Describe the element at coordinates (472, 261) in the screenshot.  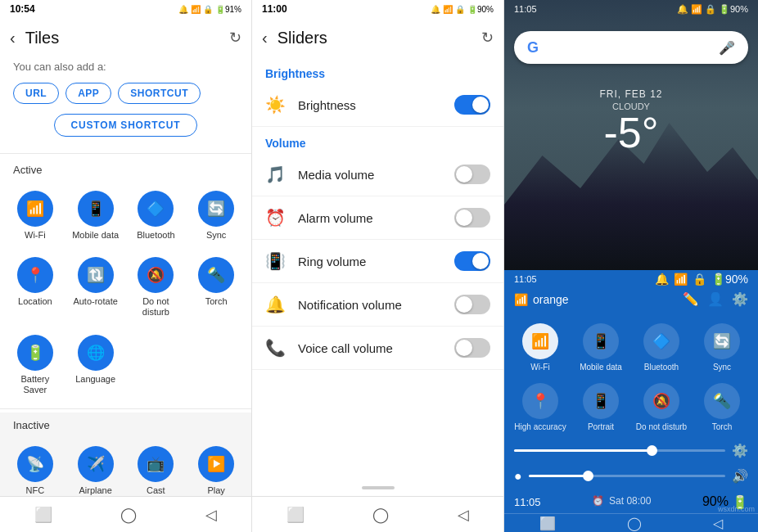
I see `ring-volume-toggle` at that location.